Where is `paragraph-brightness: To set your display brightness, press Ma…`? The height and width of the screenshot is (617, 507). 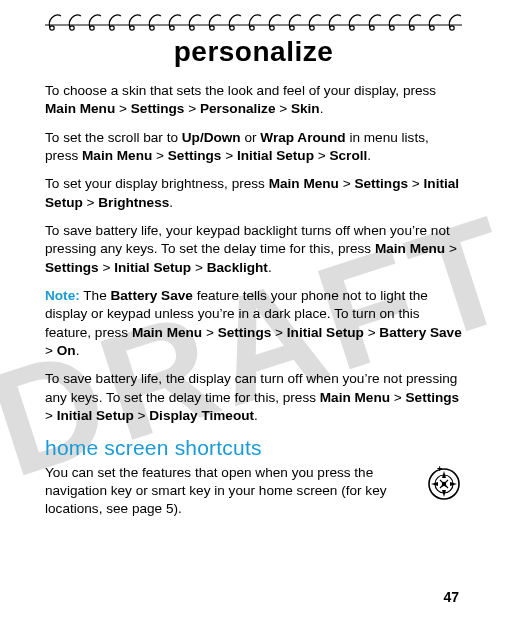 paragraph-brightness: To set your display brightness, press Ma… is located at coordinates (254, 194).